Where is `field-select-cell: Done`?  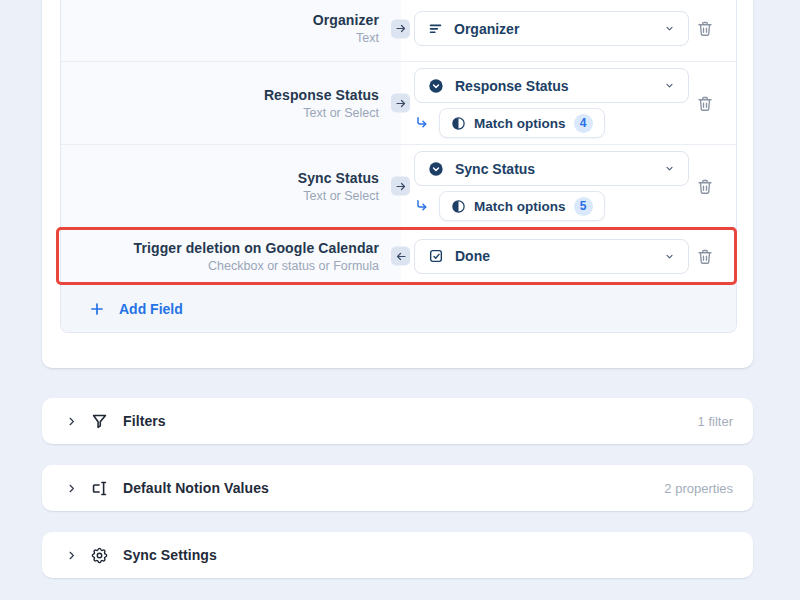
field-select-cell: Done is located at coordinates (568, 256).